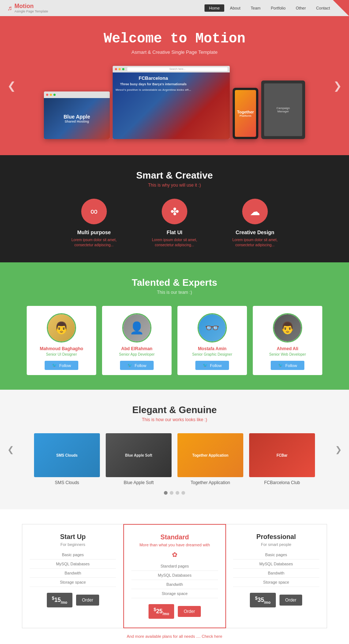  I want to click on plan-feature-1-2: Bandwith, so click(174, 585).